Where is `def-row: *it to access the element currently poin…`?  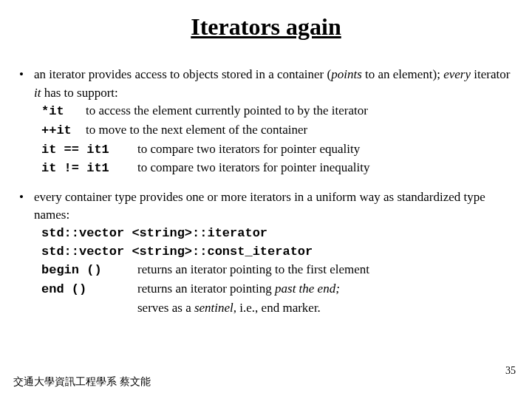 def-row: *it to access the element currently poin… is located at coordinates (277, 112).